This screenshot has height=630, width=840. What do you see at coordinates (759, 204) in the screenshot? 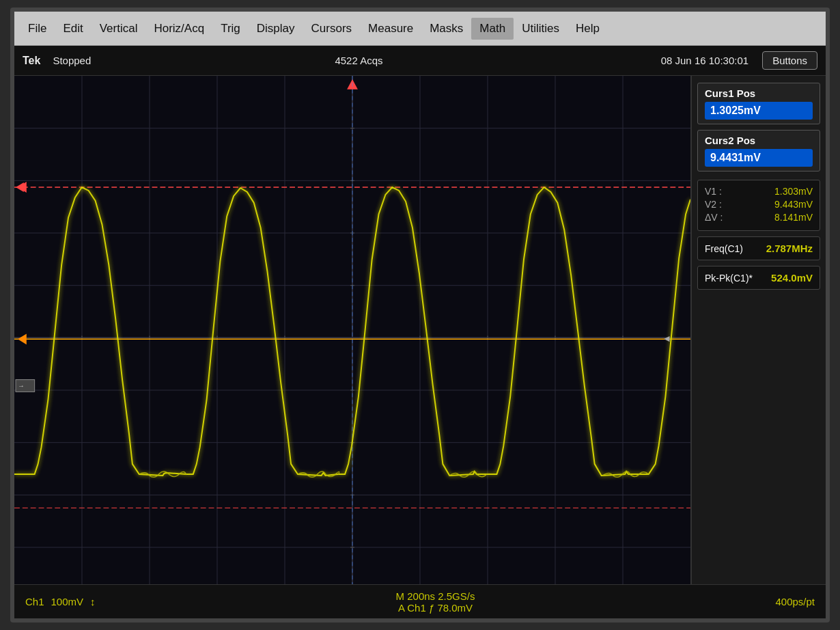
I see `v2-row: V2 : 9.443mV` at bounding box center [759, 204].